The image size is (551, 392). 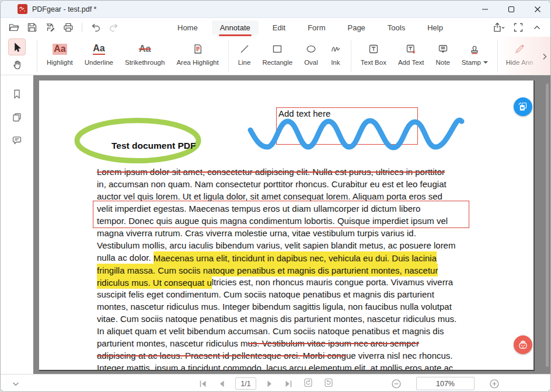 What do you see at coordinates (125, 258) in the screenshot?
I see `text-segment: nulla ac dolor.` at bounding box center [125, 258].